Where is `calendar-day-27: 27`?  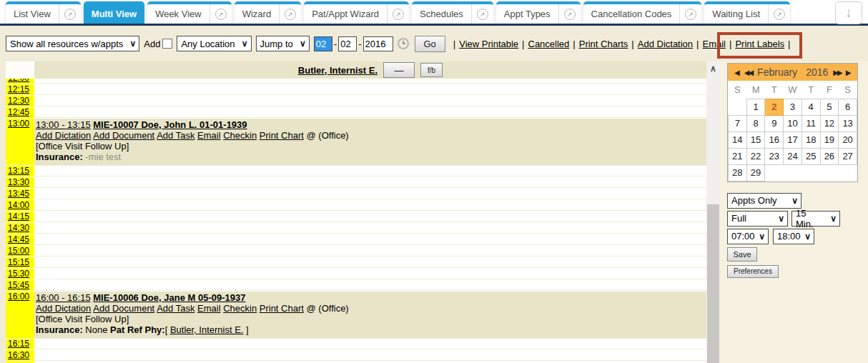
calendar-day-27: 27 is located at coordinates (848, 156).